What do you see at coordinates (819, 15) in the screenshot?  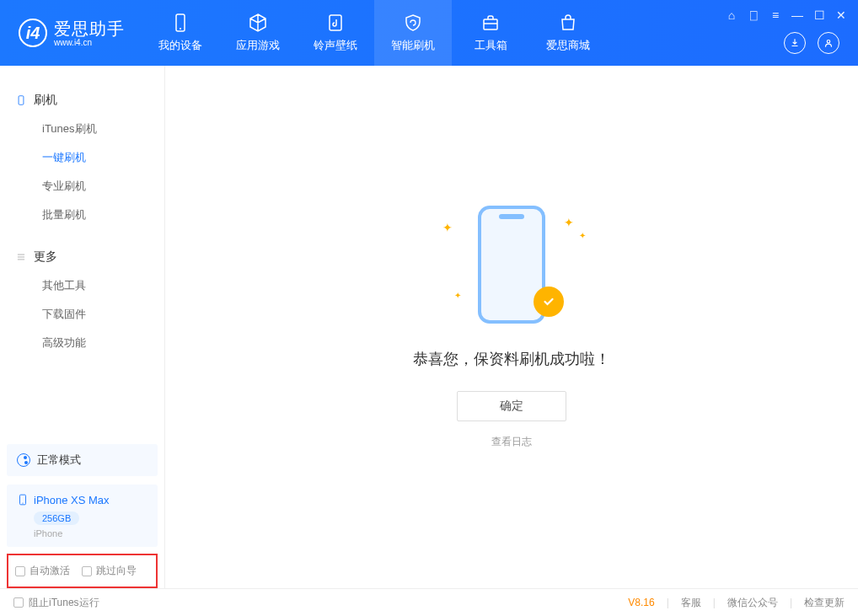 I see `maximize-button: ☐` at bounding box center [819, 15].